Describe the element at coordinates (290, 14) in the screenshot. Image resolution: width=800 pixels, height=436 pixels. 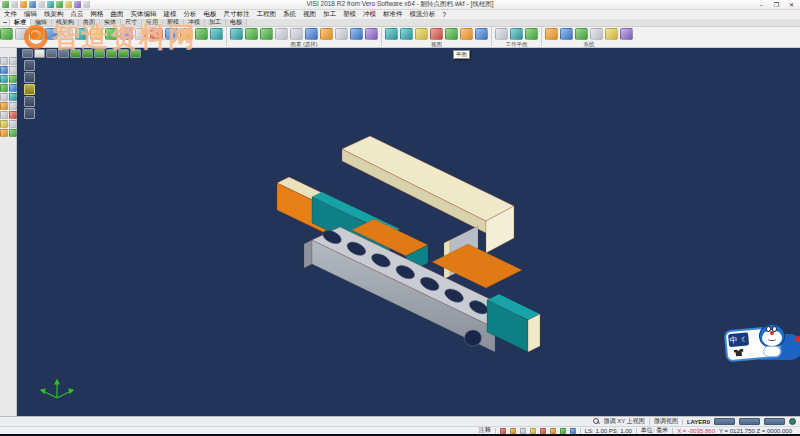
I see `menu-system: 系统` at that location.